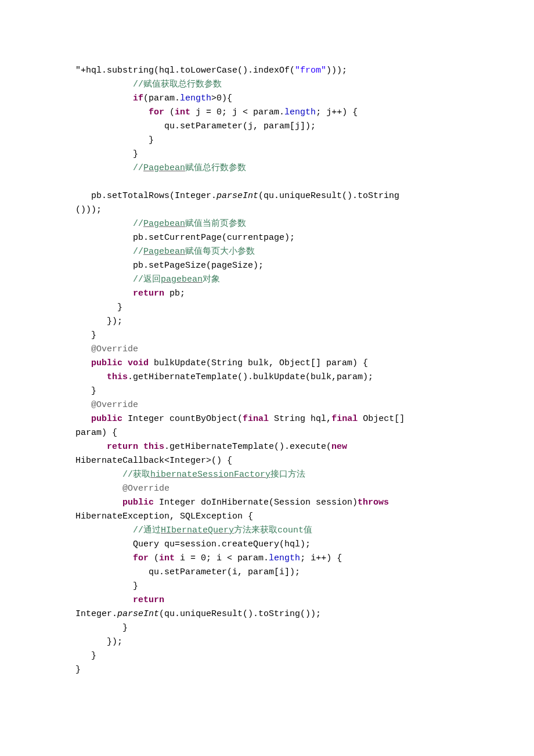 Image resolution: width=534 pixels, height=756 pixels. Describe the element at coordinates (210, 475) in the screenshot. I see `code-token: hibernateSessionFactory` at that location.